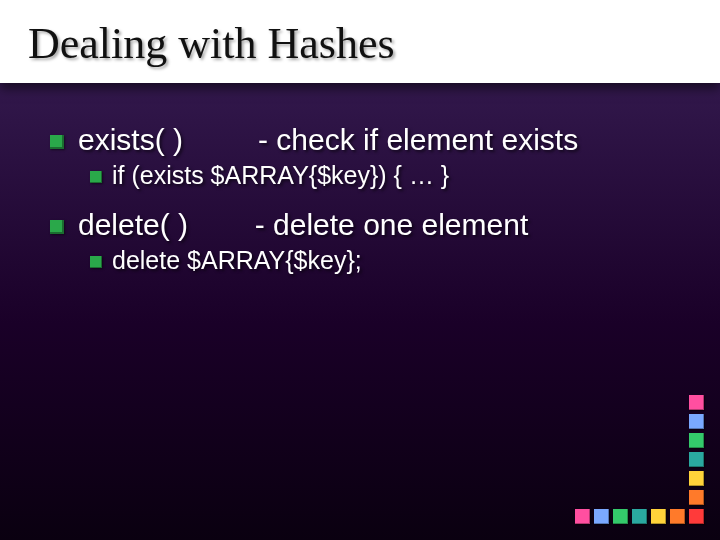  Describe the element at coordinates (360, 225) in the screenshot. I see `bullet-delete: delete( ) - delete one element` at that location.